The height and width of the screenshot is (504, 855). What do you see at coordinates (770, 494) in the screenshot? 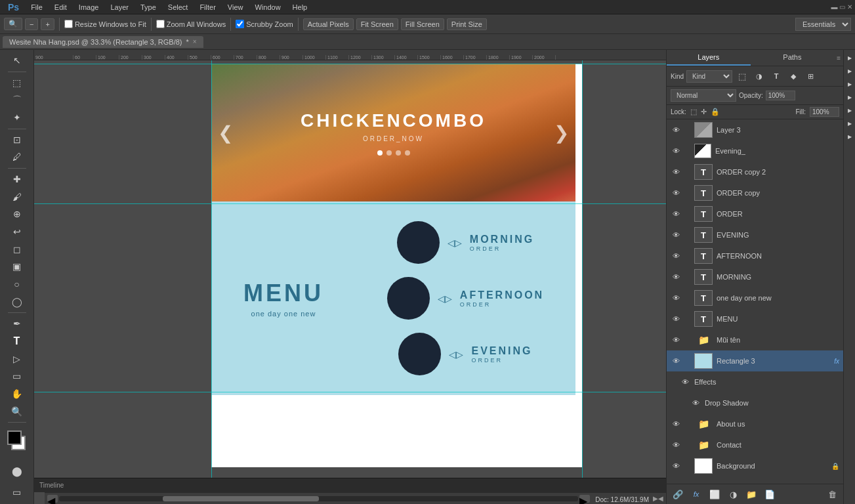
I see `add-layer-btn: 📄` at bounding box center [770, 494].